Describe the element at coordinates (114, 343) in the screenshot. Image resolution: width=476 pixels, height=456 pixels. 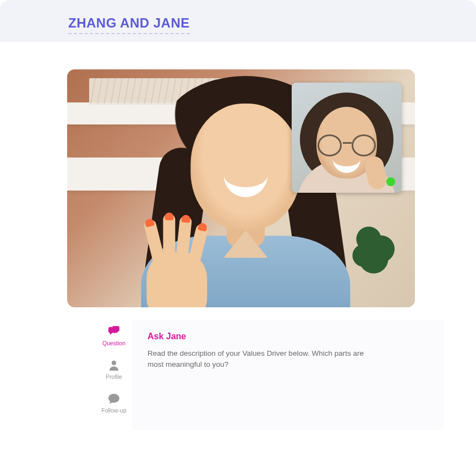
I see `tab-label: Question` at that location.